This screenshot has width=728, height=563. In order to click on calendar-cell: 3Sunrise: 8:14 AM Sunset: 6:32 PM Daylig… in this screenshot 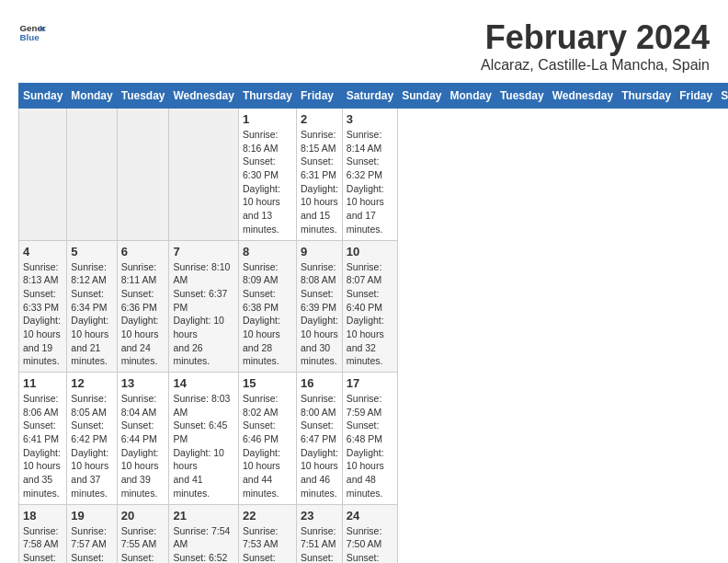, I will do `click(370, 175)`.